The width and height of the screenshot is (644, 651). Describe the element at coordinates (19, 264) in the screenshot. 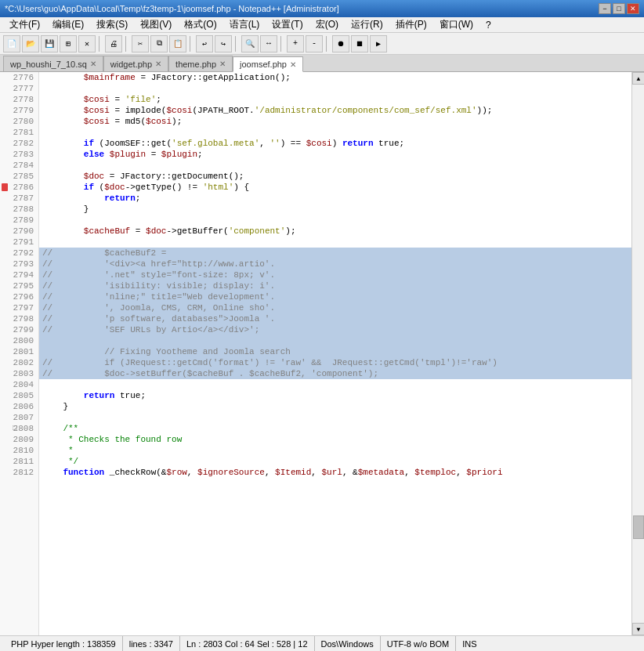

I see `line-number: 2793` at that location.